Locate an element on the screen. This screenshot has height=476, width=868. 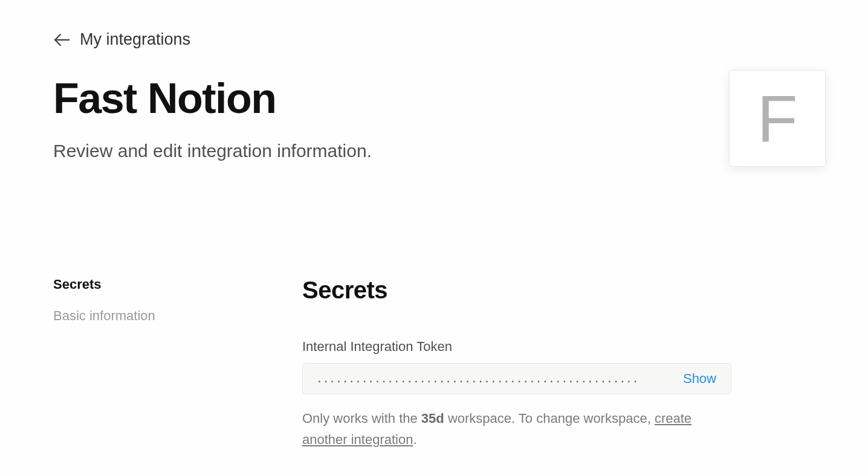
workspace-name: 35d is located at coordinates (433, 418).